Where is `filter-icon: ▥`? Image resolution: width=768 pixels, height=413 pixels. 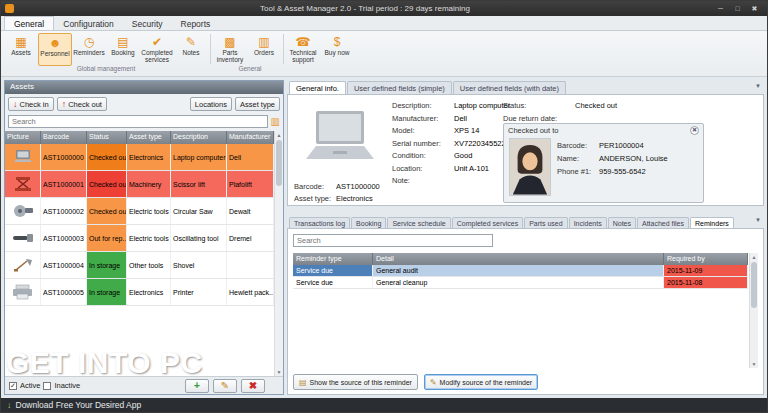
filter-icon: ▥ is located at coordinates (276, 122).